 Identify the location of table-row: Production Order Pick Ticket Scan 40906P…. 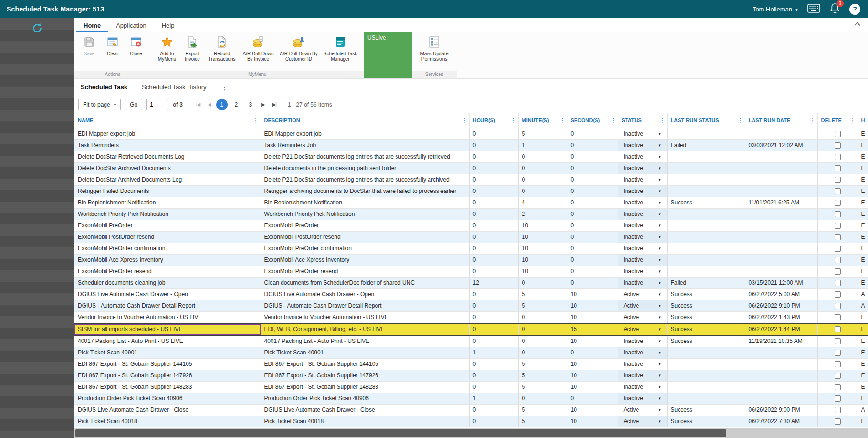
(471, 398).